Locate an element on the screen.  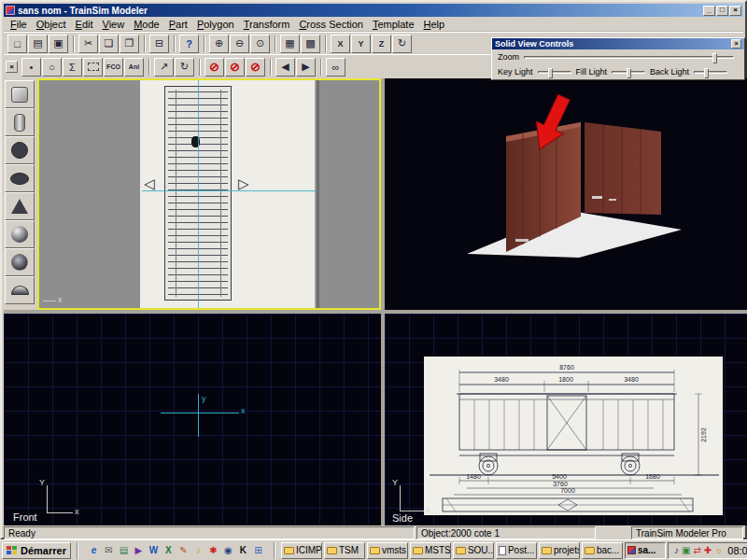
open-file-icon: ▤ is located at coordinates (37, 44).